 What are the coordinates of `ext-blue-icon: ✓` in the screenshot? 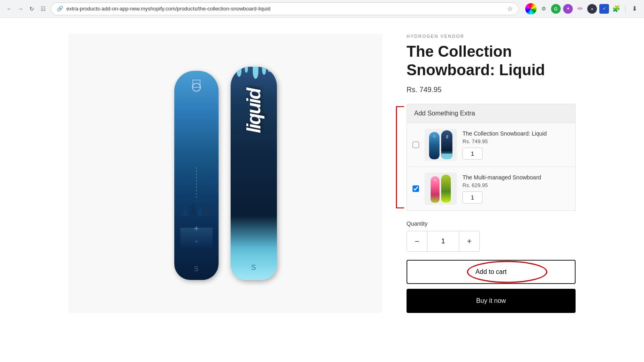 It's located at (604, 9).